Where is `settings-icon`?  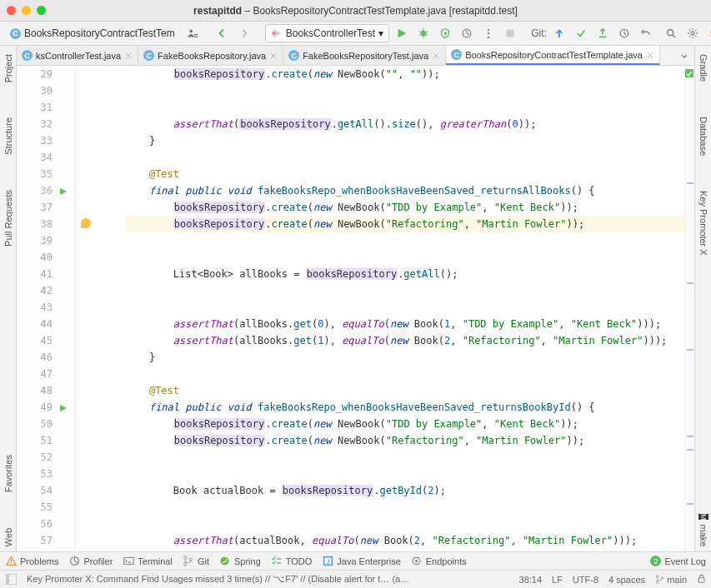
settings-icon is located at coordinates (693, 33).